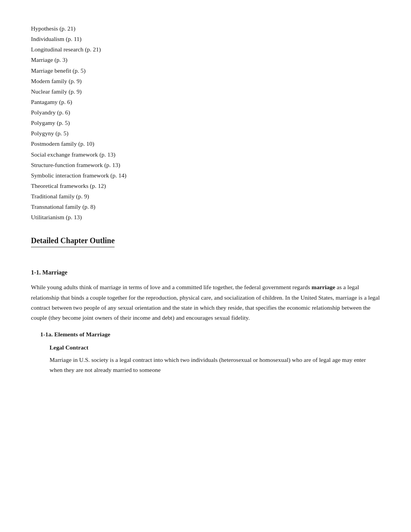 The width and height of the screenshot is (411, 532). Describe the element at coordinates (206, 217) in the screenshot. I see `index-item: Utilitarianism (p. 13)` at that location.